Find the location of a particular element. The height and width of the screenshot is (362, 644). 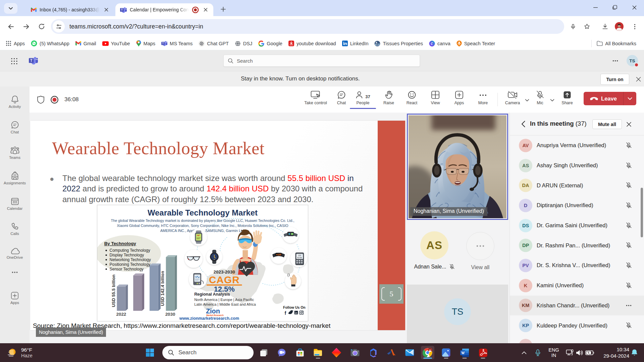

back-button is located at coordinates (11, 26).